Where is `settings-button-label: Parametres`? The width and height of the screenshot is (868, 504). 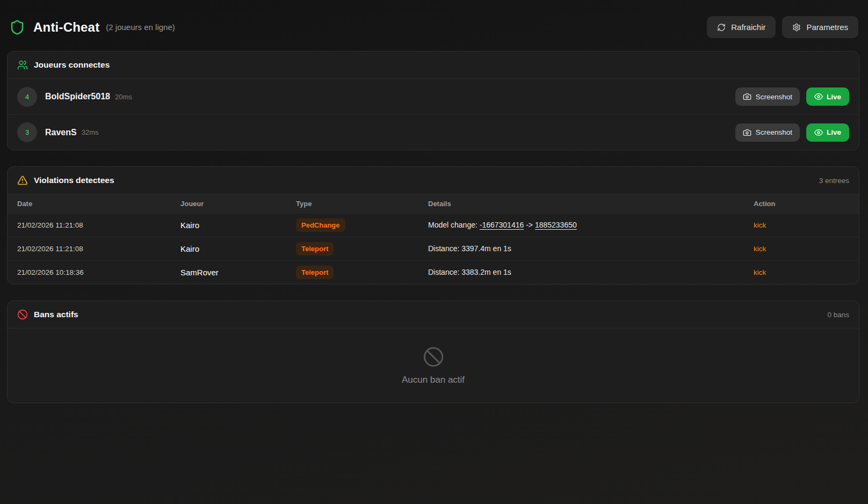 settings-button-label: Parametres is located at coordinates (827, 27).